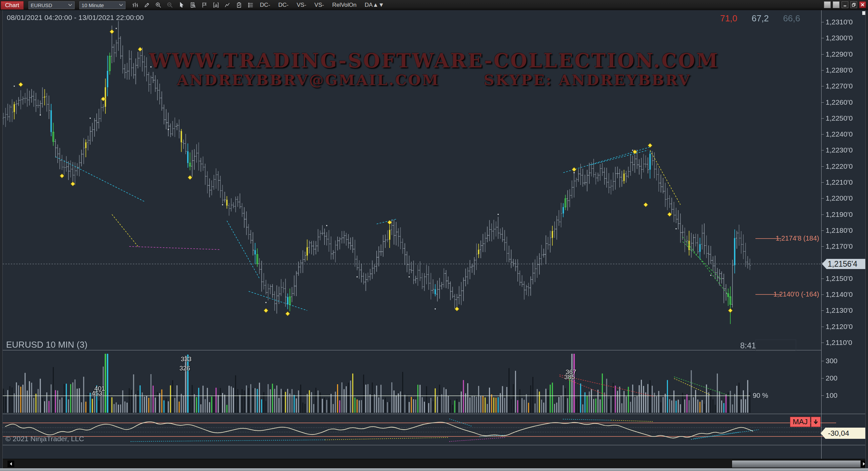 The image size is (868, 471). What do you see at coordinates (839, 214) in the screenshot?
I see `price-axis-label: 1,2190'0` at bounding box center [839, 214].